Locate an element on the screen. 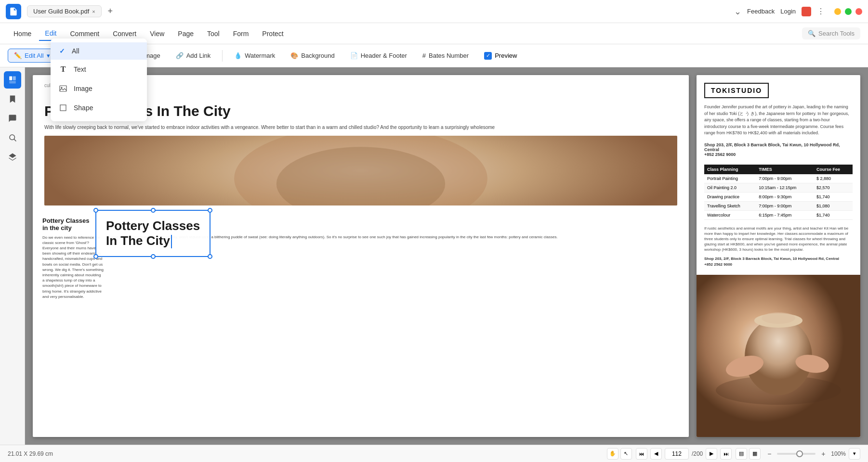 The image size is (868, 462). class-name: Oil Painting 2.0 is located at coordinates (730, 188).